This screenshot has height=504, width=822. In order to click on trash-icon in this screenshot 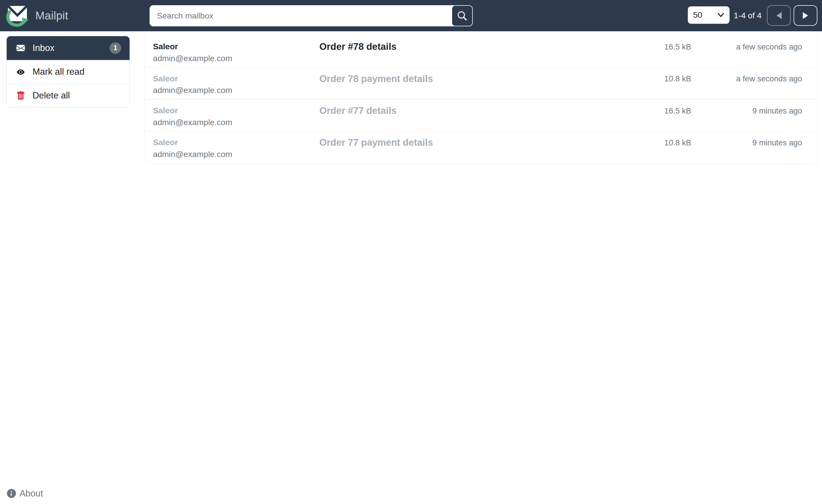, I will do `click(21, 96)`.